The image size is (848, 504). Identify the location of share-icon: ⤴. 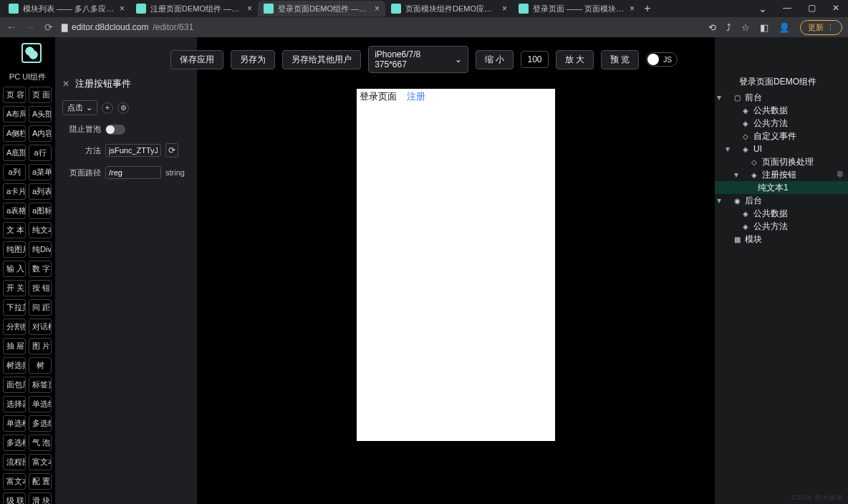
(729, 27).